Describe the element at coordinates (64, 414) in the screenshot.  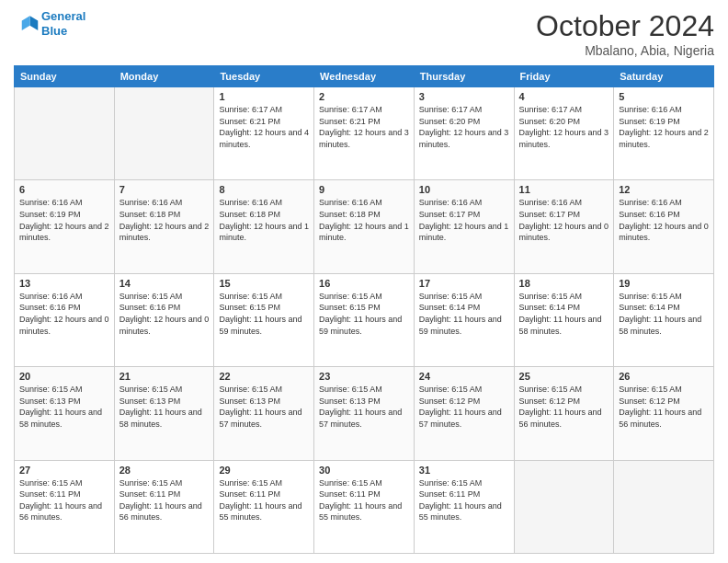
I see `calendar-cell: 20Sunrise: 6:15 AM Sunset: 6:13 PM Dayli…` at that location.